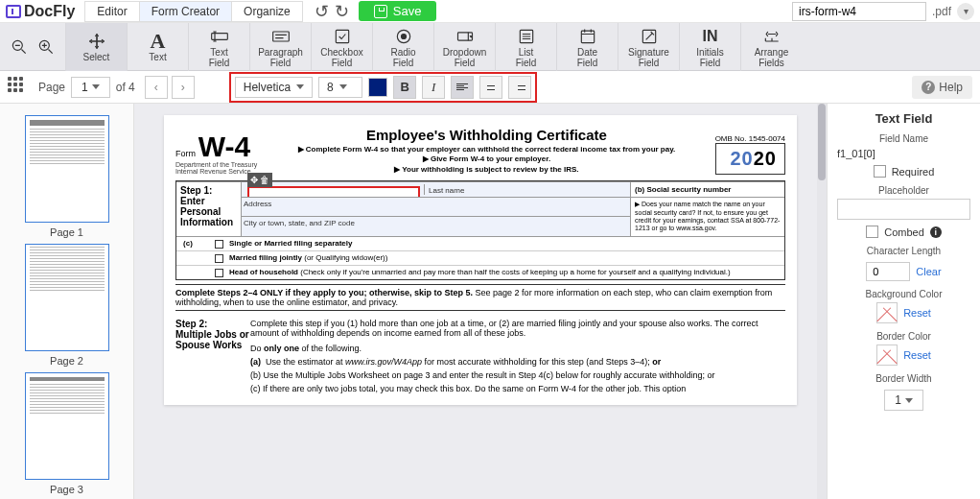  I want to click on ssn-match-text: ▶ Does your name match the name on your …, so click(708, 217).